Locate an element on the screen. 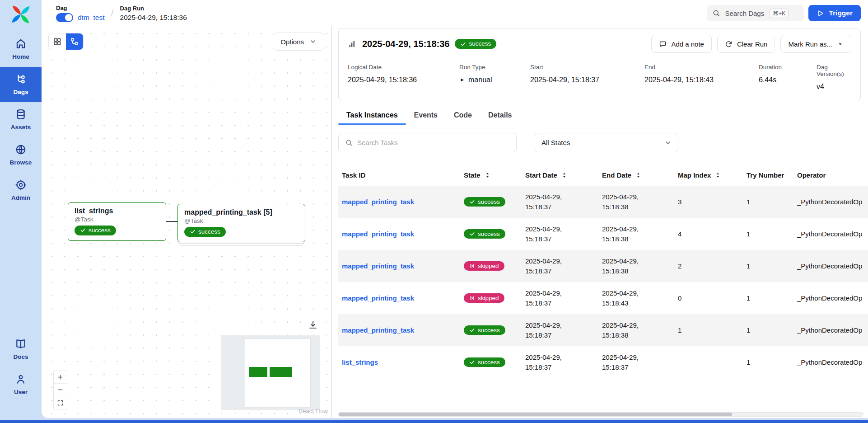  home-icon is located at coordinates (21, 44).